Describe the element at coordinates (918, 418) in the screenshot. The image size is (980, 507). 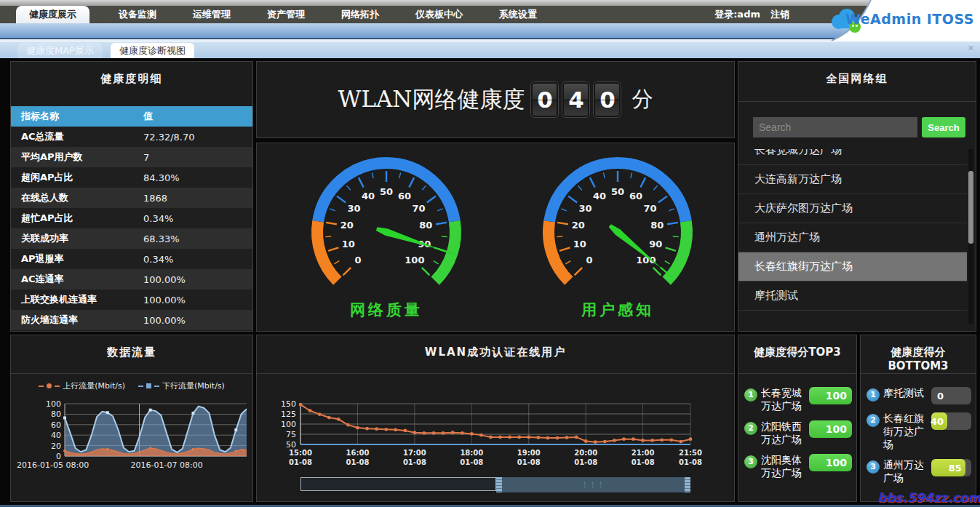
I see `score-bottom3-panel: 健康度得分BOTTOM3 1摩托测试02长春红旗街万达广场403通州万达广场85` at that location.